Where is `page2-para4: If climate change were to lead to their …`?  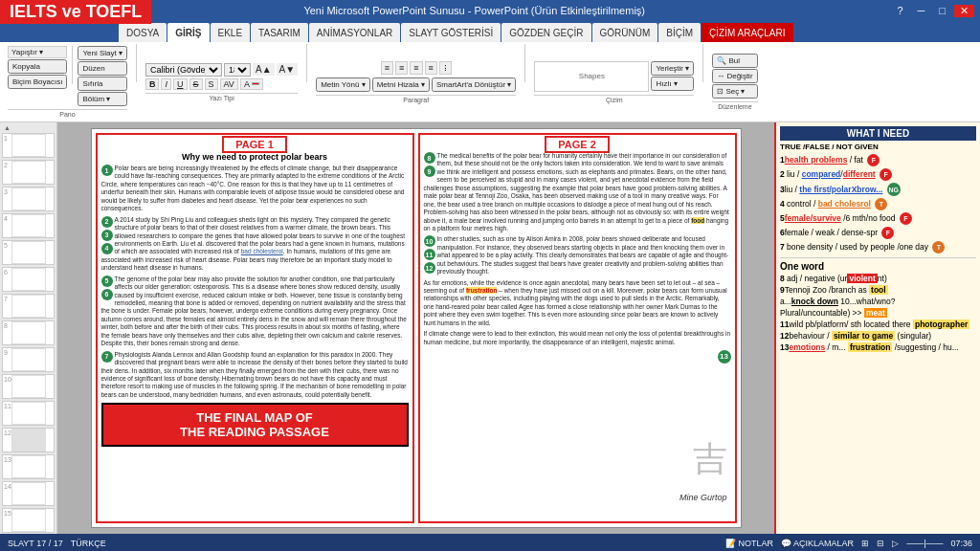
page2-para4: If climate change were to lead to their … is located at coordinates (578, 339).